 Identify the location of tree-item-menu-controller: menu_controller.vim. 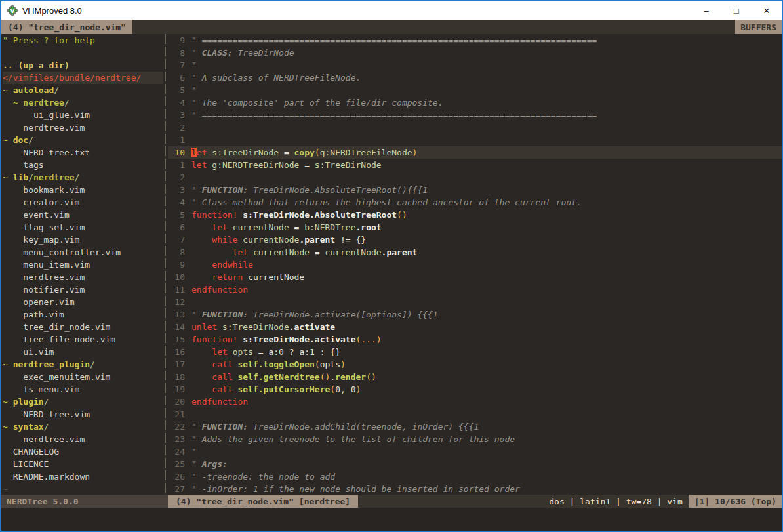
(83, 252).